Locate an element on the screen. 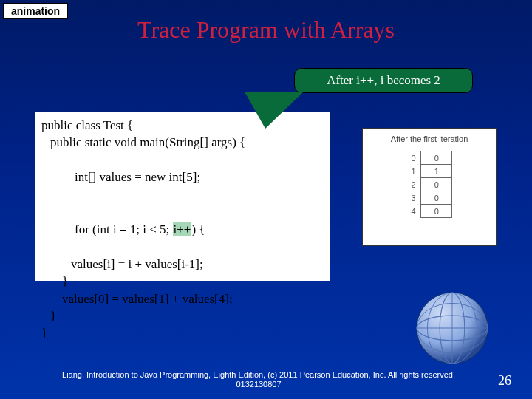 The image size is (532, 399). array-table: 00 11 20 30 40 is located at coordinates (430, 185).